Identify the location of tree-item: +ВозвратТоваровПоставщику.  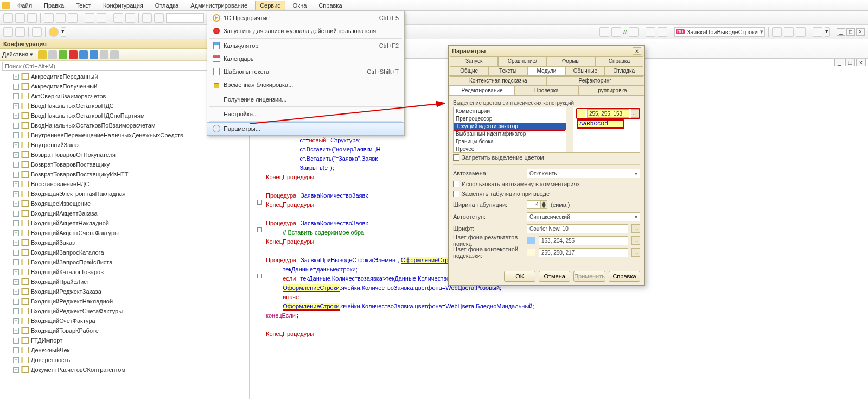
(125, 164).